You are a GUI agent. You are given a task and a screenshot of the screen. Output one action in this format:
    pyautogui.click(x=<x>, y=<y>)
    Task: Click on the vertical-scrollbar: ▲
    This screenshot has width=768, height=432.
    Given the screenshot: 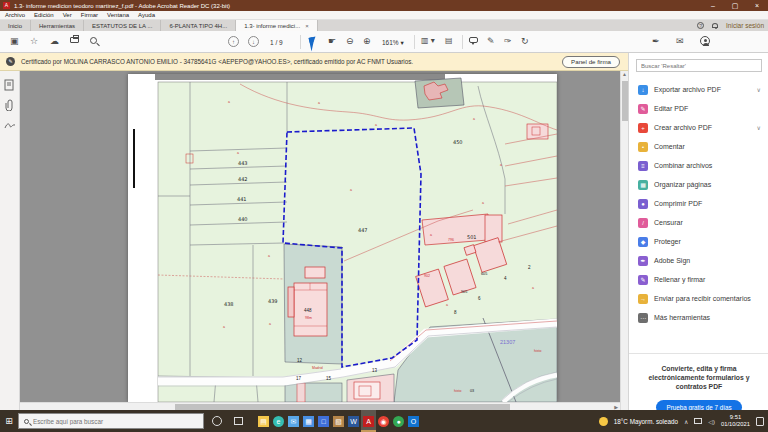 What is the action you would take?
    pyautogui.click(x=624, y=240)
    